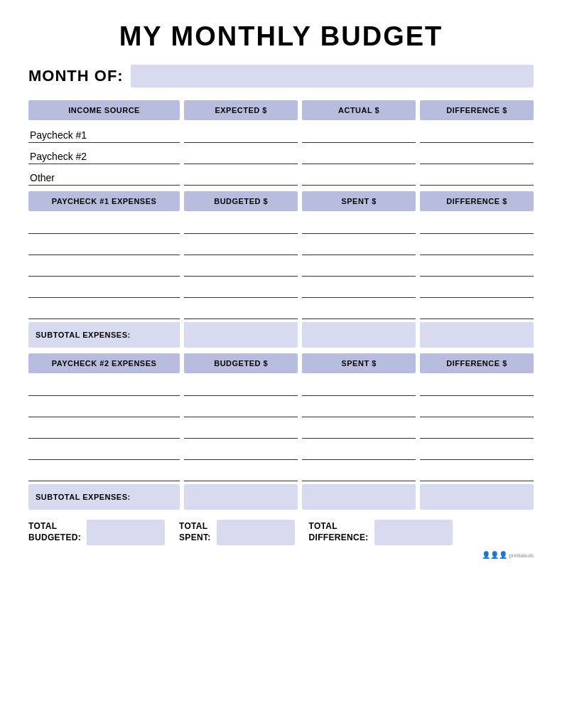  Describe the element at coordinates (126, 532) in the screenshot. I see `total-budgeted-value` at that location.